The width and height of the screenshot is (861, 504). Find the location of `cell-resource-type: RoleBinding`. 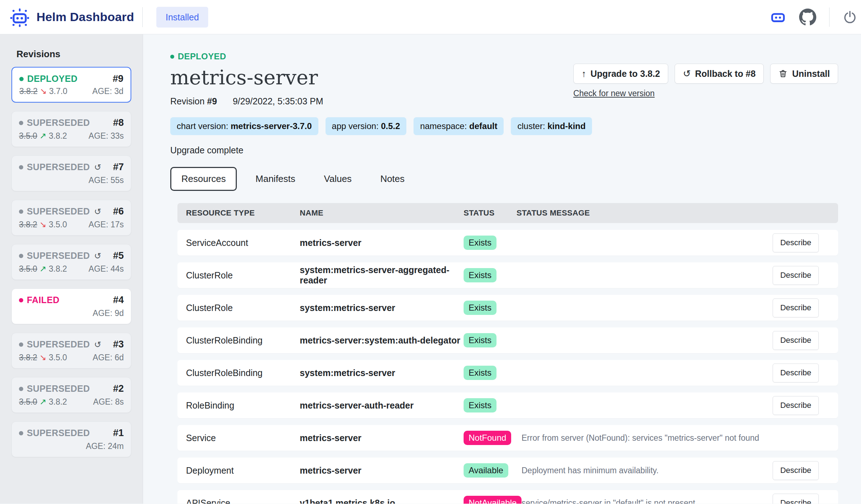

cell-resource-type: RoleBinding is located at coordinates (243, 405).